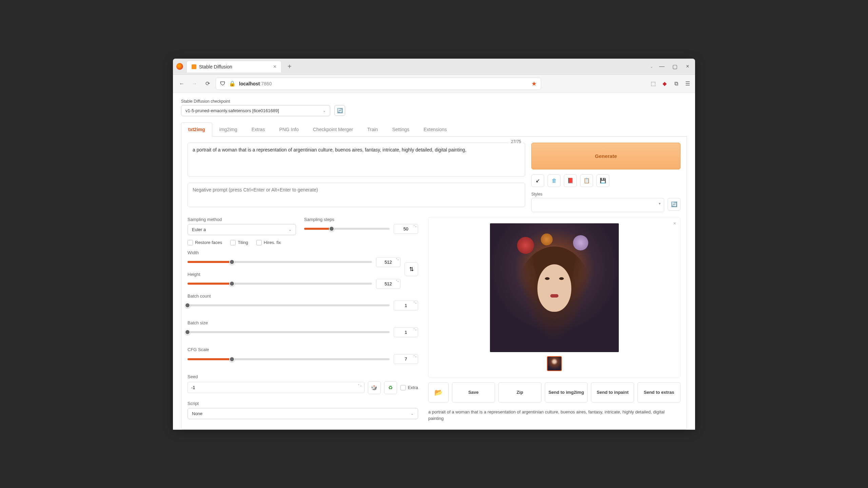  I want to click on cfg-scale-label: CFG Scale, so click(303, 350).